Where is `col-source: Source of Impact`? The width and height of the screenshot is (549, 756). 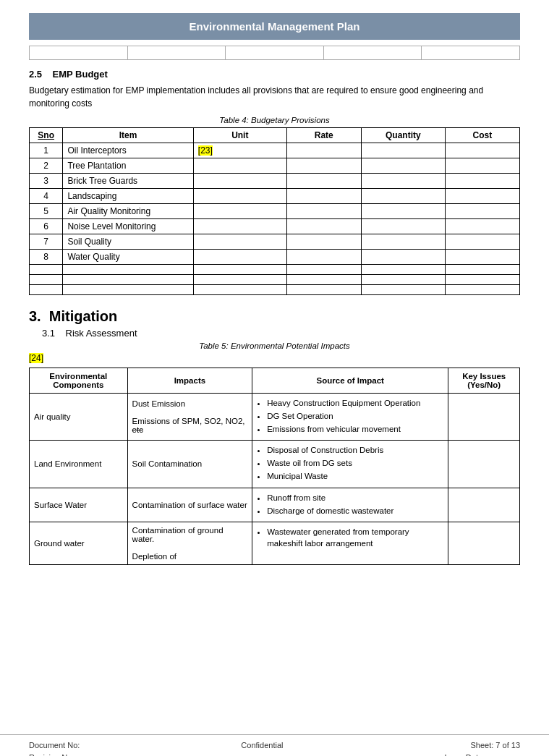 col-source: Source of Impact is located at coordinates (350, 381).